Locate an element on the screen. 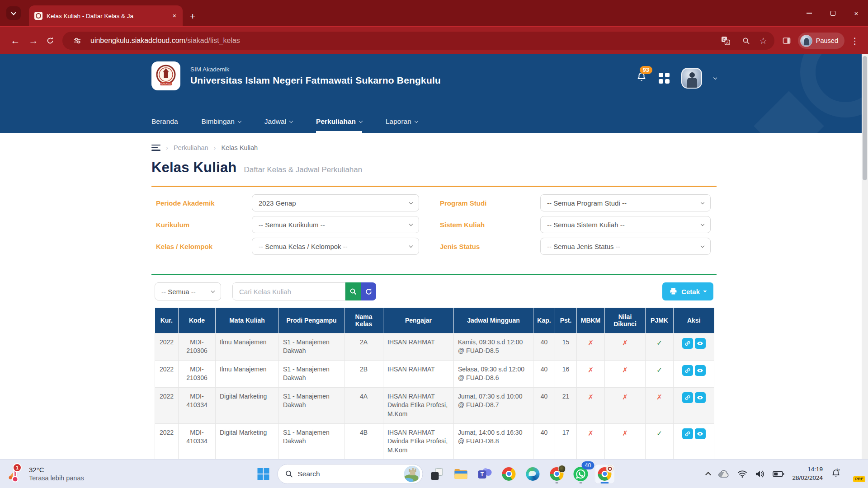 This screenshot has height=488, width=868. clock-time: 14:19 is located at coordinates (807, 469).